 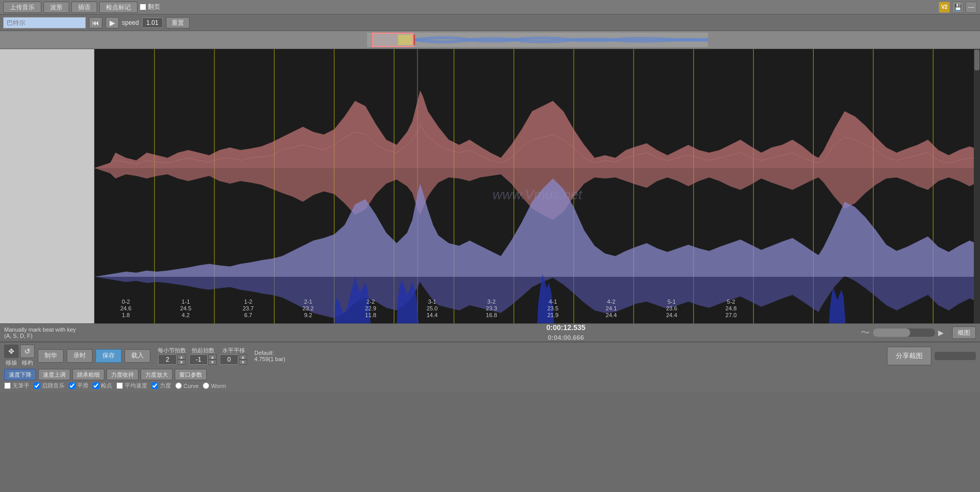 I want to click on free-hand-checkbox, so click(x=7, y=386).